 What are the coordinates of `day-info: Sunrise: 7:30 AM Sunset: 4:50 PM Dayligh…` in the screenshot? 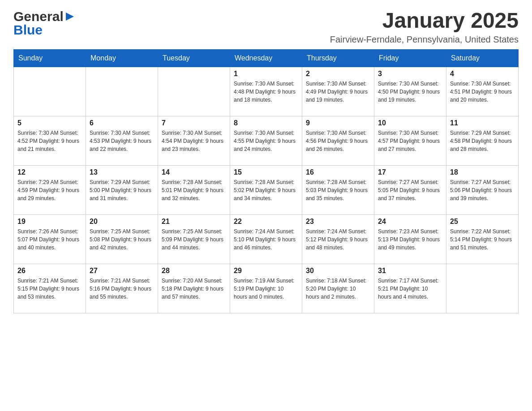 It's located at (410, 92).